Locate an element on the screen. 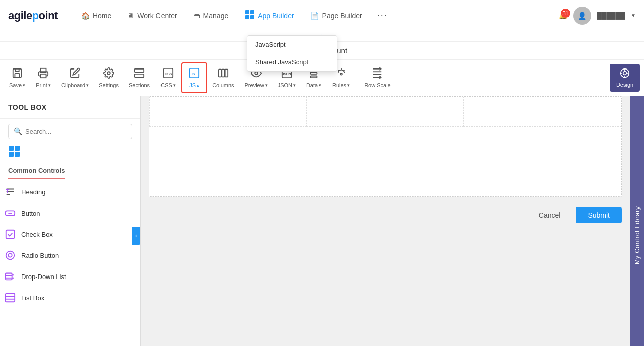 The image size is (644, 346). css-icon: CSS is located at coordinates (168, 75).